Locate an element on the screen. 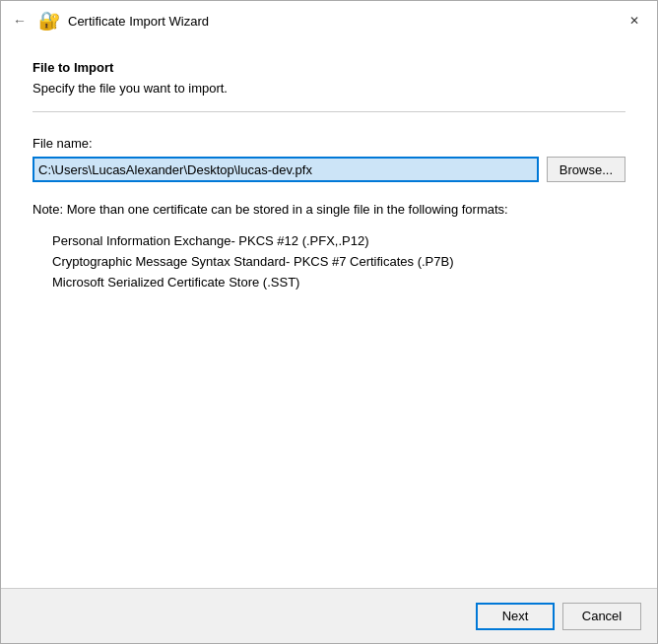 The width and height of the screenshot is (658, 644). back-button: ← is located at coordinates (20, 21).